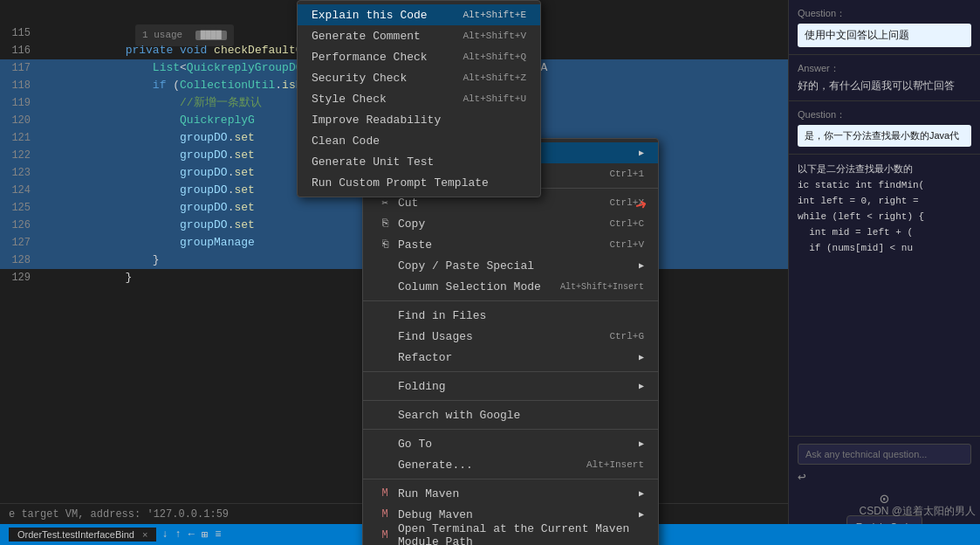 The height and width of the screenshot is (545, 980). I want to click on undo-icon: ↩, so click(802, 477).